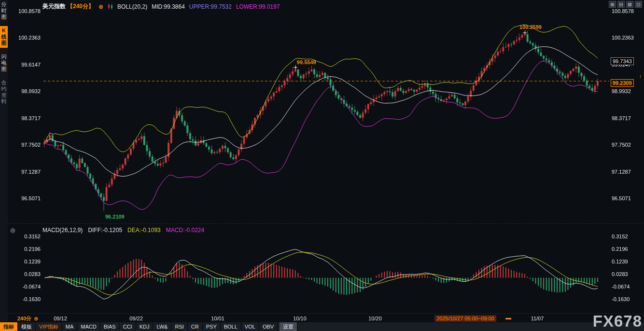 The height and width of the screenshot is (331, 644). Describe the element at coordinates (4, 166) in the screenshot. I see `left-sidebar: 分时图 K线图 闪电图 合约资料` at that location.